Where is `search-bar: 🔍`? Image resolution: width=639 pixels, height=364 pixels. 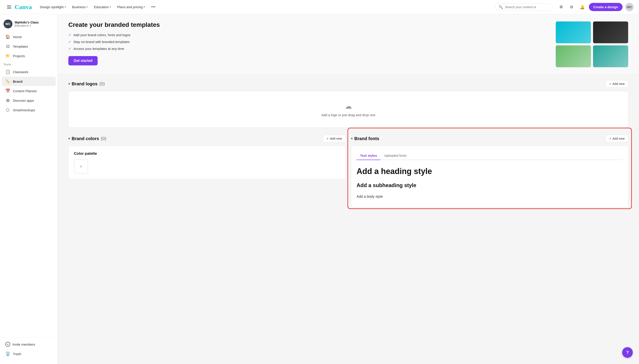 search-bar: 🔍 is located at coordinates (524, 7).